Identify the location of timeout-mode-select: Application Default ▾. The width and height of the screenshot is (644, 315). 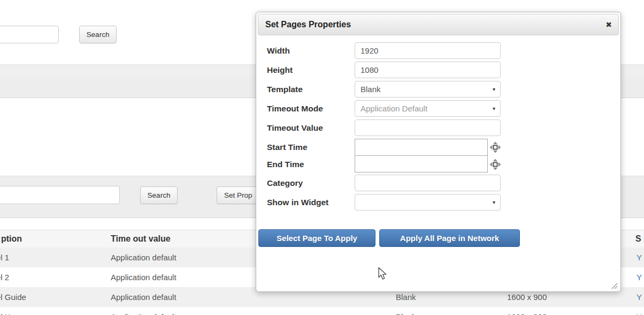
(428, 108).